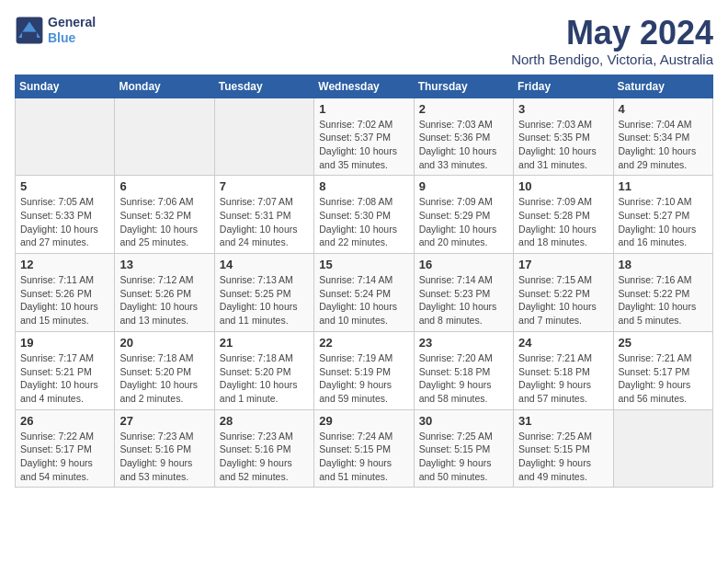  Describe the element at coordinates (563, 293) in the screenshot. I see `calendar-cell: 17Sunrise: 7:15 AM Sunset: 5:22 PM Dayli…` at that location.